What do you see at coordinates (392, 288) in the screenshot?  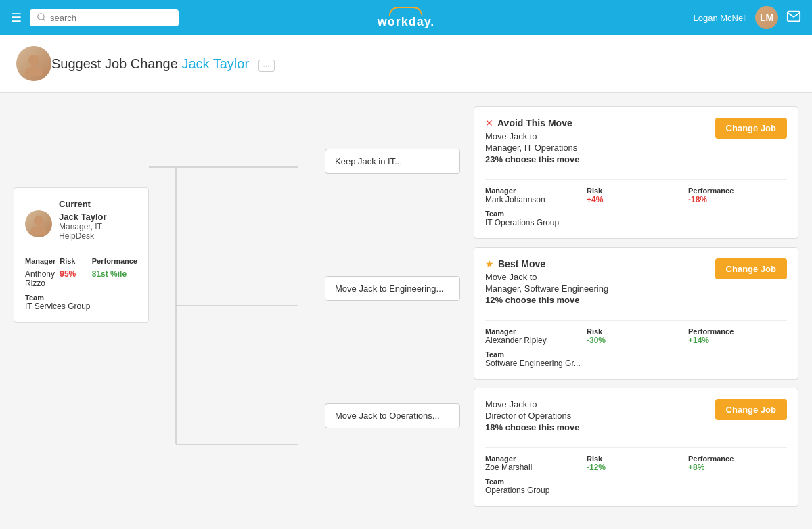 I see `option-box-1: Move Jack to Engineering...` at bounding box center [392, 288].